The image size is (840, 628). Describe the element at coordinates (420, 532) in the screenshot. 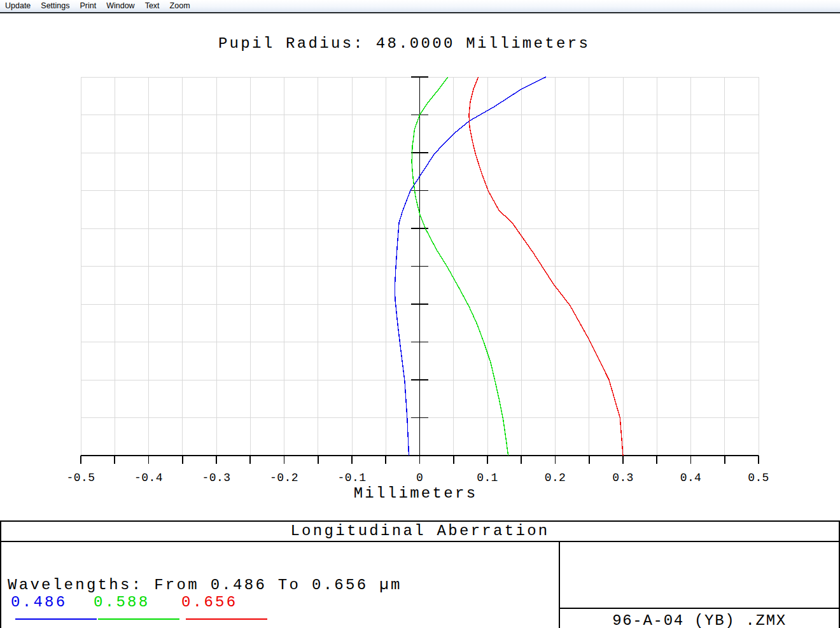

I see `plot-type-title: Longitudinal Aberration` at that location.